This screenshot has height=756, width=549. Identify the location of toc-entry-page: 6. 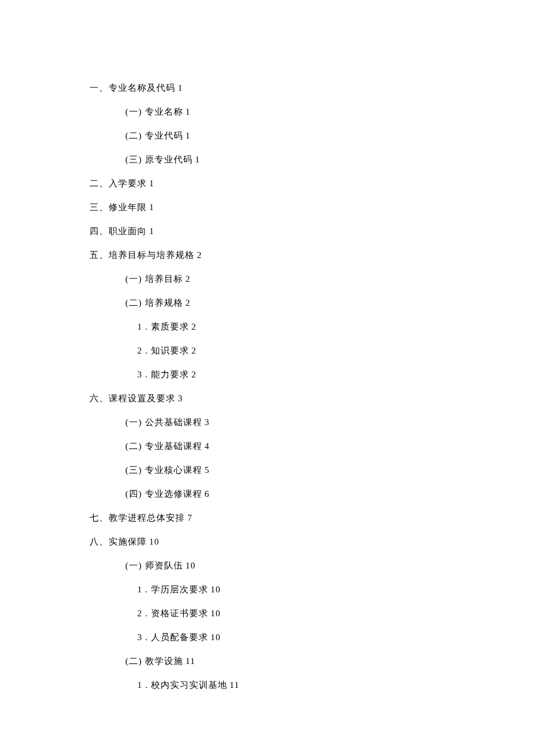
(208, 494).